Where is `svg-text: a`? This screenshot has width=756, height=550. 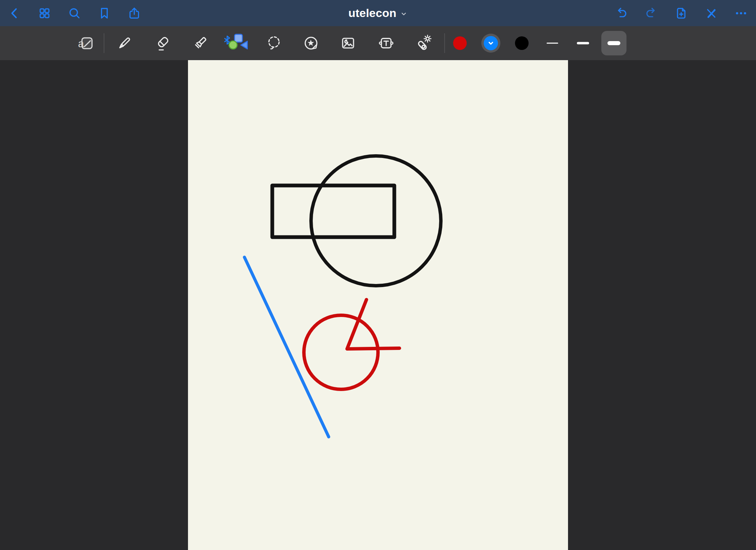
svg-text: a is located at coordinates (81, 43).